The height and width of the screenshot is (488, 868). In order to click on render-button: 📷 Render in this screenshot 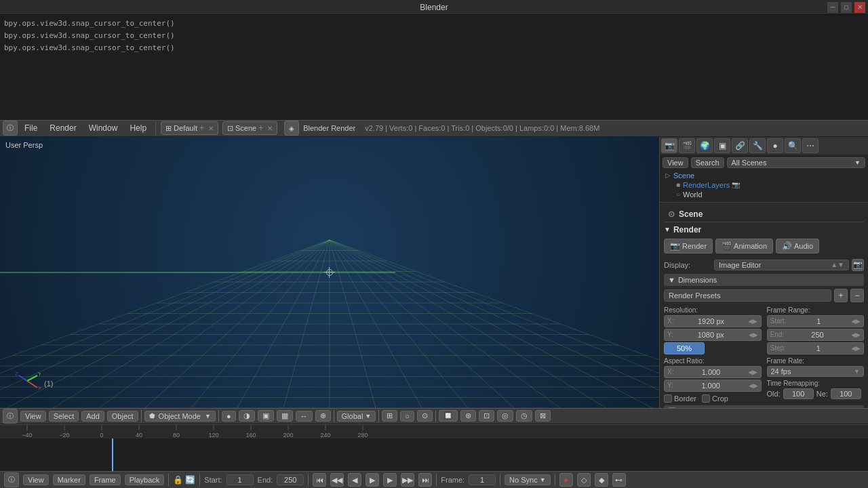, I will do `click(688, 246)`.